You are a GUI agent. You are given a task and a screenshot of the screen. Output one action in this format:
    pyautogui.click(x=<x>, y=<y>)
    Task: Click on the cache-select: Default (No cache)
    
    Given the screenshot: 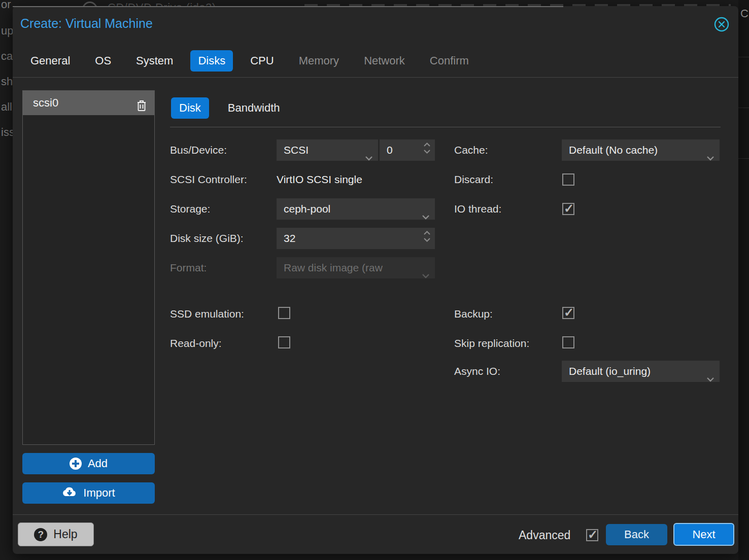 What is the action you would take?
    pyautogui.click(x=640, y=150)
    